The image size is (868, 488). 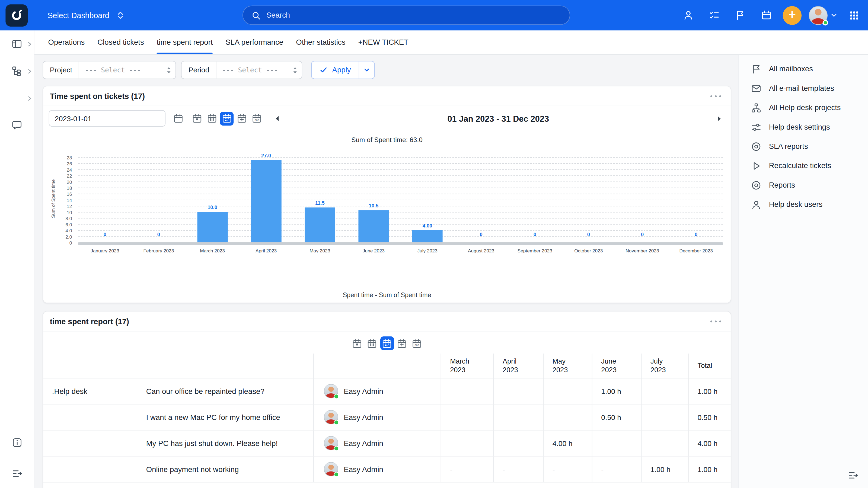 What do you see at coordinates (387, 391) in the screenshot?
I see `table-row: .Help deskCan our office be repainted pl…` at bounding box center [387, 391].